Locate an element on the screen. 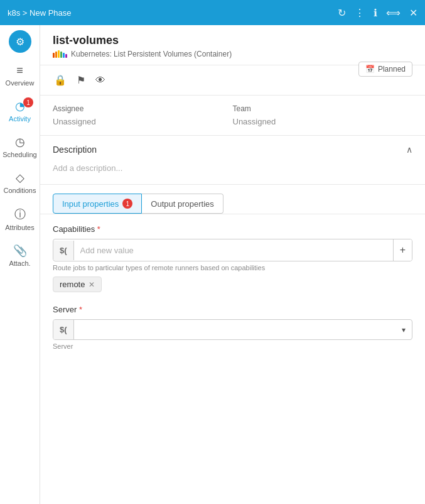 This screenshot has height=504, width=425. sidebar-item-label: Activity is located at coordinates (20, 119).